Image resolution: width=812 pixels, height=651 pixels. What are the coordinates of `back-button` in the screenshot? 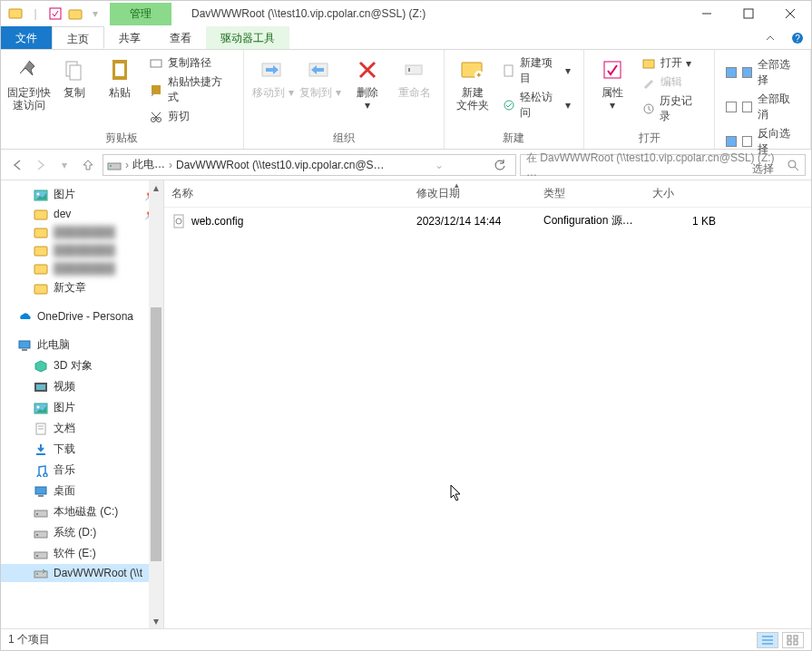 It's located at (17, 165).